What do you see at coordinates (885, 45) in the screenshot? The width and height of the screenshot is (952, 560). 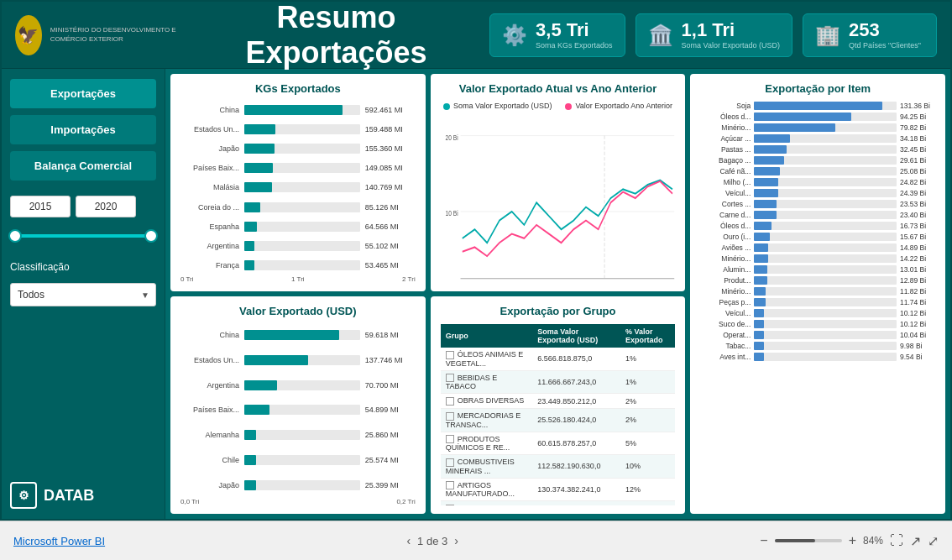 I see `stat-countries-label: Qtd Países "Clientes"` at bounding box center [885, 45].